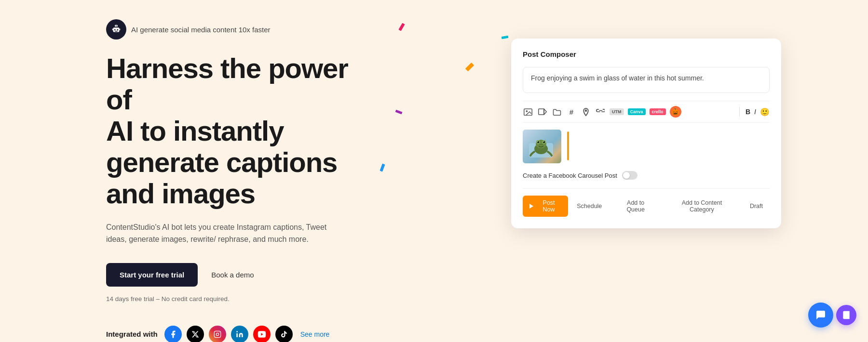 This screenshot has width=868, height=342. I want to click on draft-button: Draft, so click(756, 206).